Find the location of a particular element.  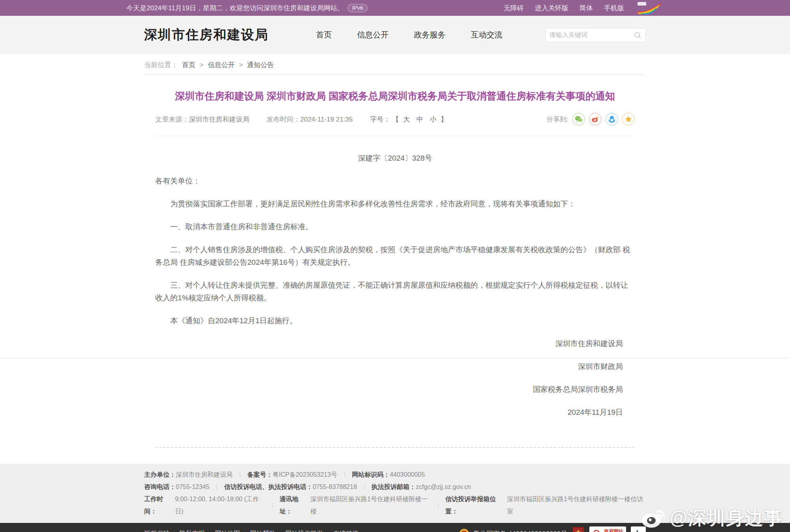

article-meta: 文章来源：深圳市住房和建设局 发布时间：2024-11-19 21:35 字号：… is located at coordinates (395, 119).